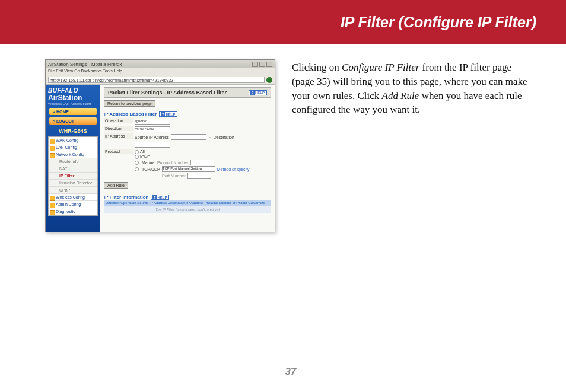  I want to click on proto-icmp-label: ICMP, so click(145, 157).